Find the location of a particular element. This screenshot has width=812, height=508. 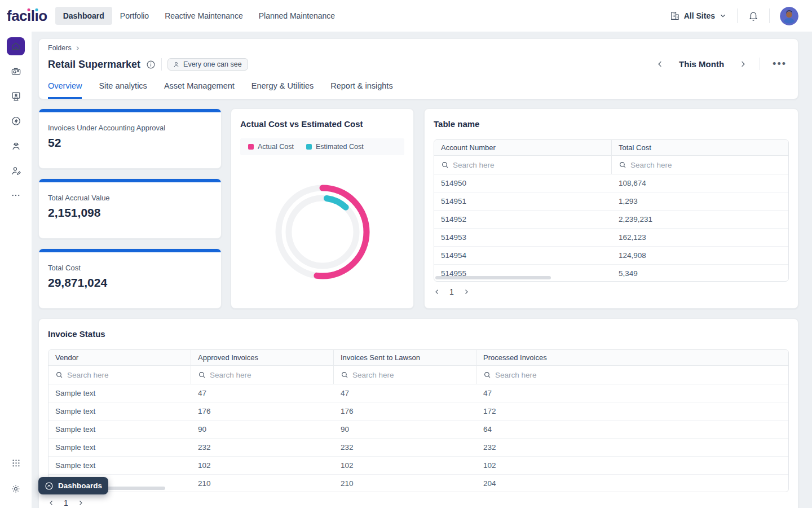

sidebar-item-more is located at coordinates (16, 195).